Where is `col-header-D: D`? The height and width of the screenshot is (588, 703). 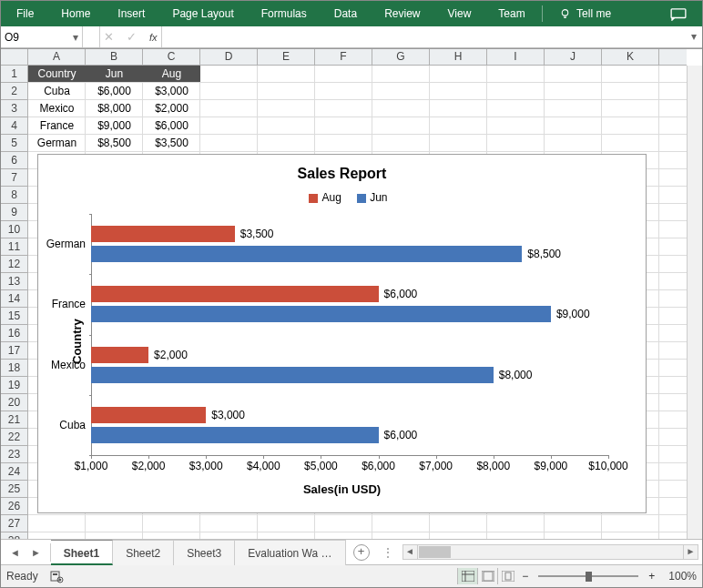 col-header-D: D is located at coordinates (229, 56).